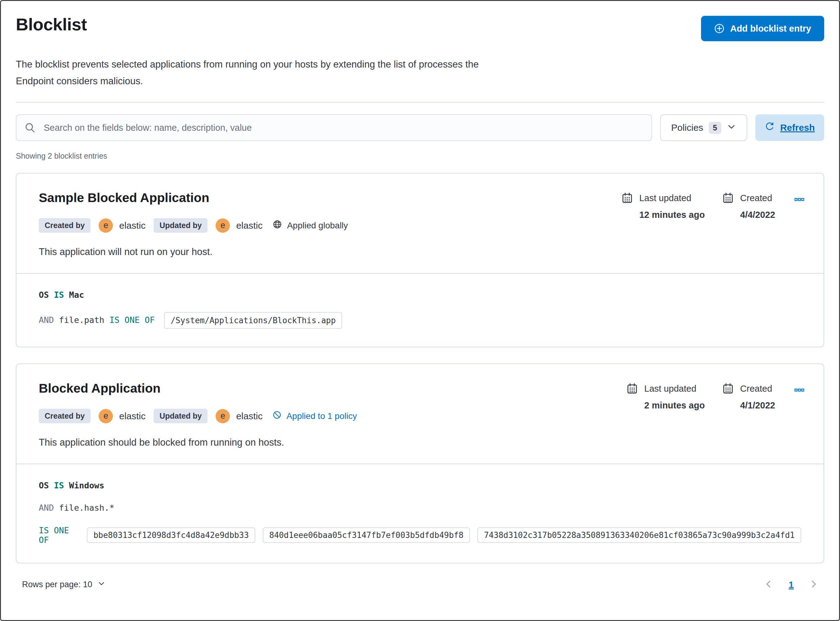 This screenshot has height=621, width=840. I want to click on chevron-right-icon, so click(814, 587).